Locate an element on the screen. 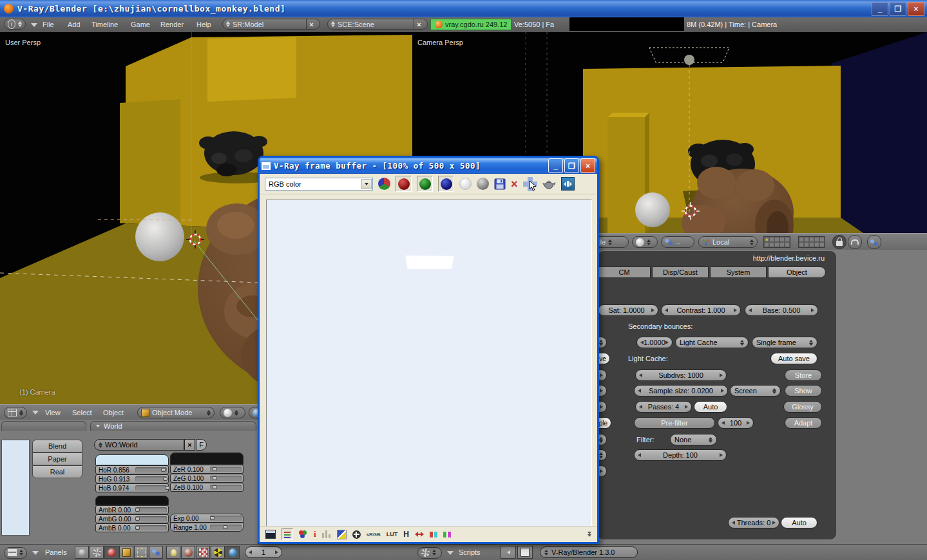 This screenshot has height=560, width=927. draw-mode-button is located at coordinates (645, 242).